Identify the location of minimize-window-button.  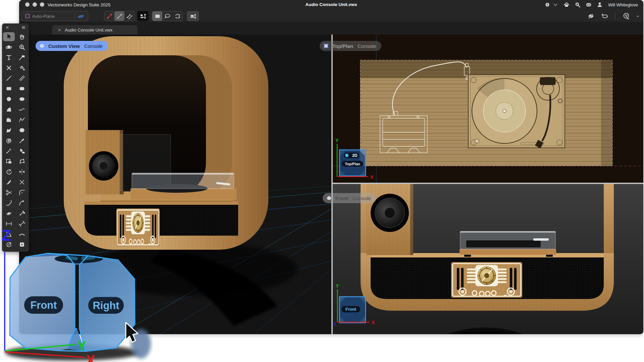
(35, 5).